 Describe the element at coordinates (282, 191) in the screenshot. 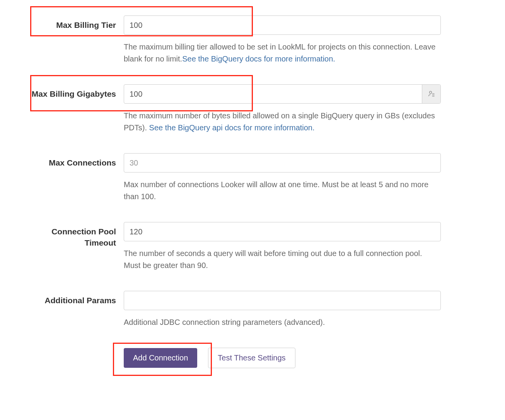

I see `max-connections-help: Max number of connections Looker will al…` at that location.